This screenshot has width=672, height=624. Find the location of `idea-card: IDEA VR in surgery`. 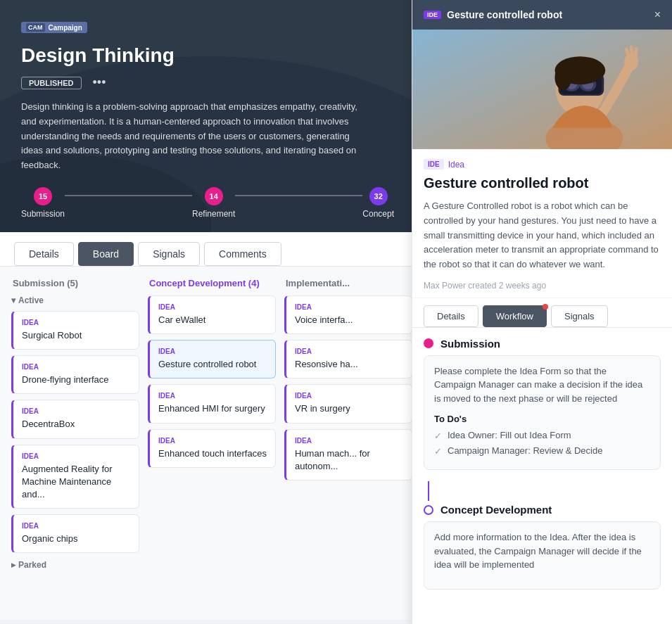

idea-card: IDEA VR in surgery is located at coordinates (348, 404).